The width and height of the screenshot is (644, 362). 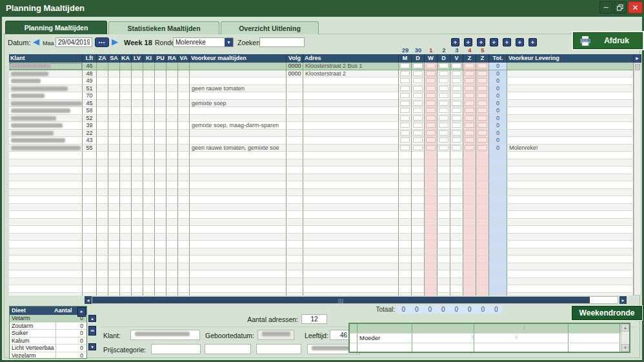 I want to click on scroll-up-icon: ▴, so click(x=92, y=319).